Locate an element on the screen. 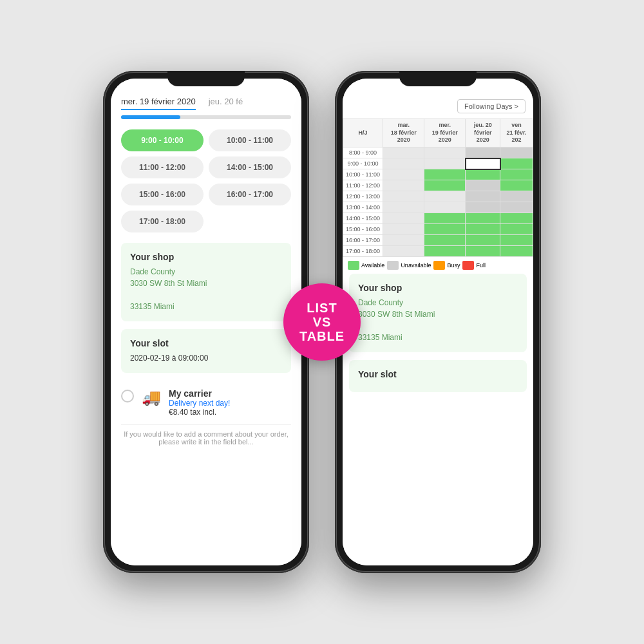 Image resolution: width=644 pixels, height=644 pixels. legend-busy: Busy is located at coordinates (447, 265).